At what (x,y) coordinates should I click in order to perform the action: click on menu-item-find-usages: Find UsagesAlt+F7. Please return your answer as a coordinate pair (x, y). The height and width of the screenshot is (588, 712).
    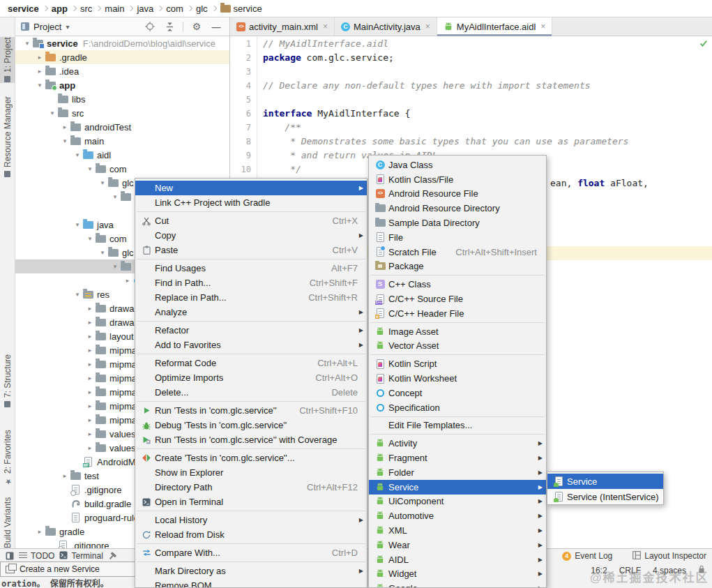
    Looking at the image, I should click on (251, 268).